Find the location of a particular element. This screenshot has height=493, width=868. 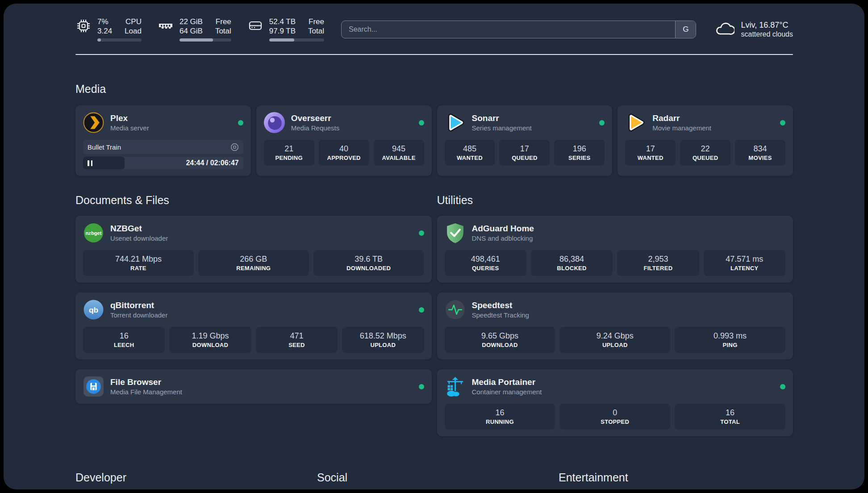

stat-label: LEECH is located at coordinates (124, 345).